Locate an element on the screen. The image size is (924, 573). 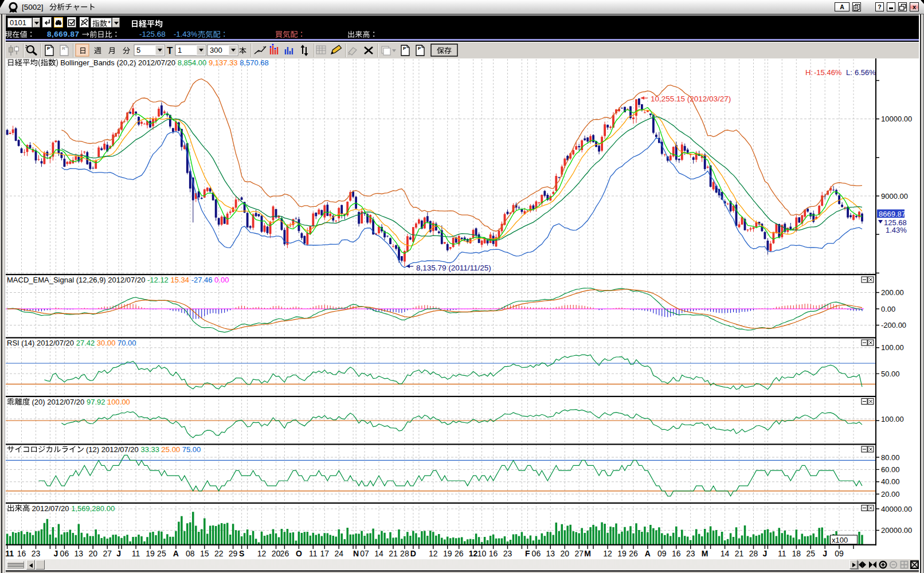
svg-text: 29 is located at coordinates (233, 554).